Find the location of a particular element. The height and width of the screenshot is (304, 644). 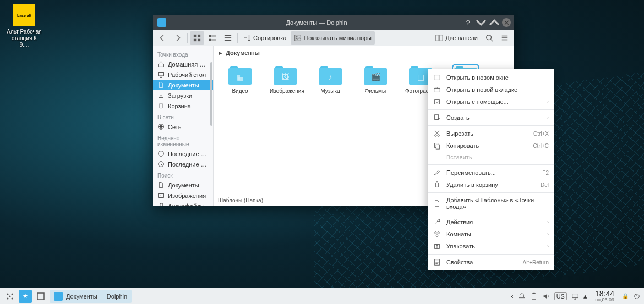

sidebar-item-desktop: Рабочий стол is located at coordinates (183, 75).